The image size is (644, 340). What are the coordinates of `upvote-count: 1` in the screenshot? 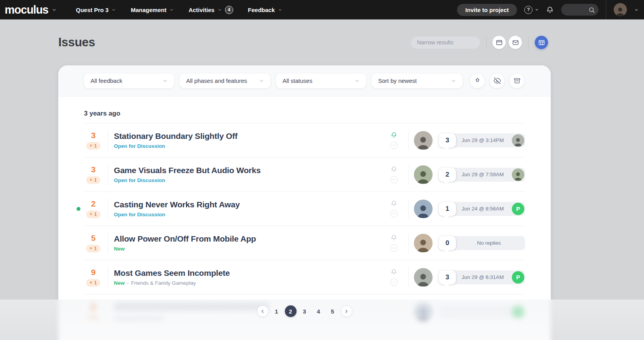 It's located at (96, 180).